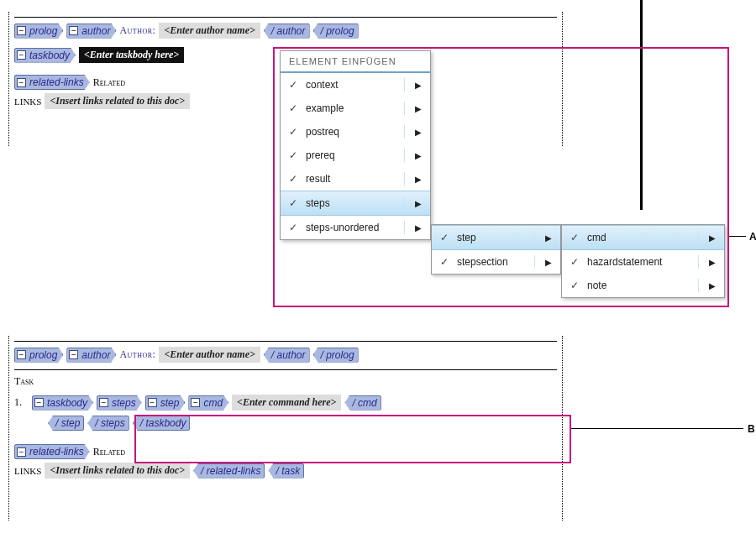 This screenshot has height=544, width=756. Describe the element at coordinates (355, 85) in the screenshot. I see `menu-item-context: ✓context▶` at that location.